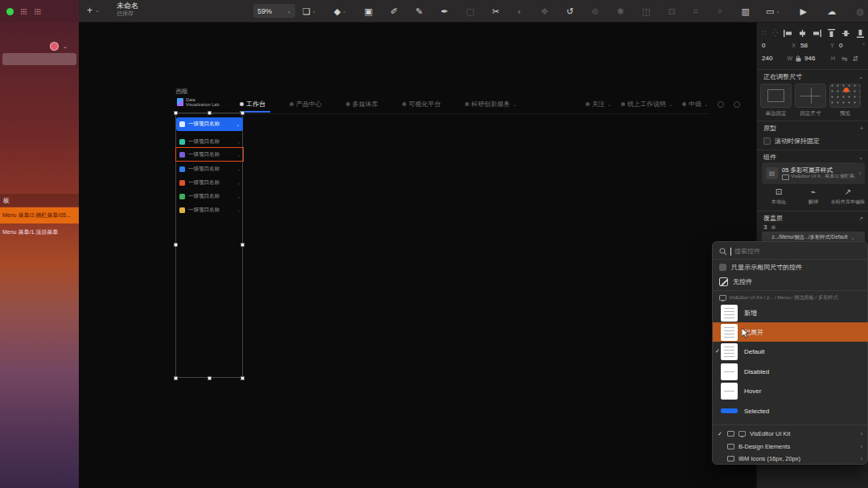 The image size is (868, 488). Describe the element at coordinates (813, 174) in the screenshot. I see `component-card: ▤ 05 多彩可展开样式 VisEditor UI K...菜单/2.侧栏菜单/…` at that location.